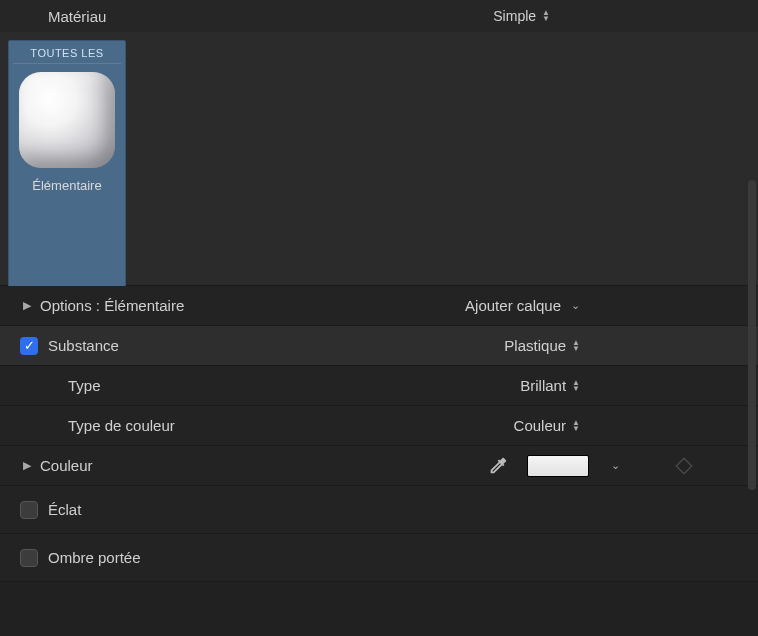 This screenshot has width=758, height=636. Describe the element at coordinates (94, 558) in the screenshot. I see `shadow-label: Ombre portée` at that location.